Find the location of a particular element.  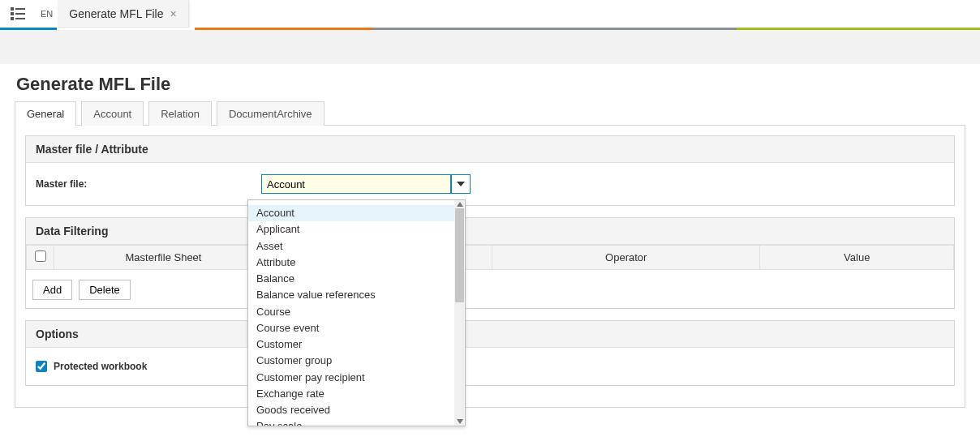

scroll-thumb is located at coordinates (459, 255).